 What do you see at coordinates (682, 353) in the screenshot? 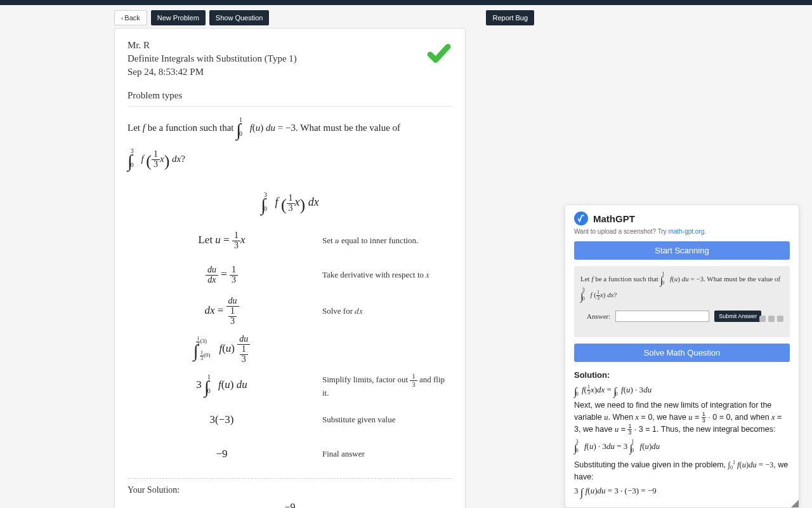
I see `solve-question-button: Solve Math Question` at bounding box center [682, 353].